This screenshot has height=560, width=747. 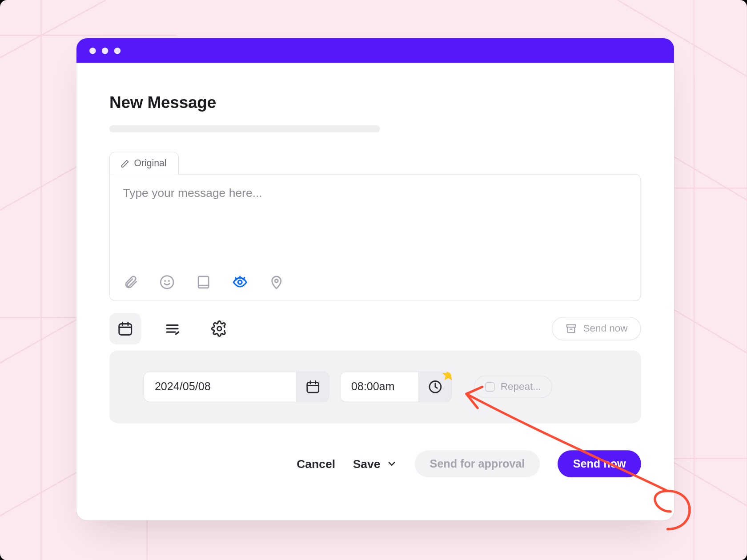 I want to click on send-now-chip-label: Send now, so click(x=605, y=328).